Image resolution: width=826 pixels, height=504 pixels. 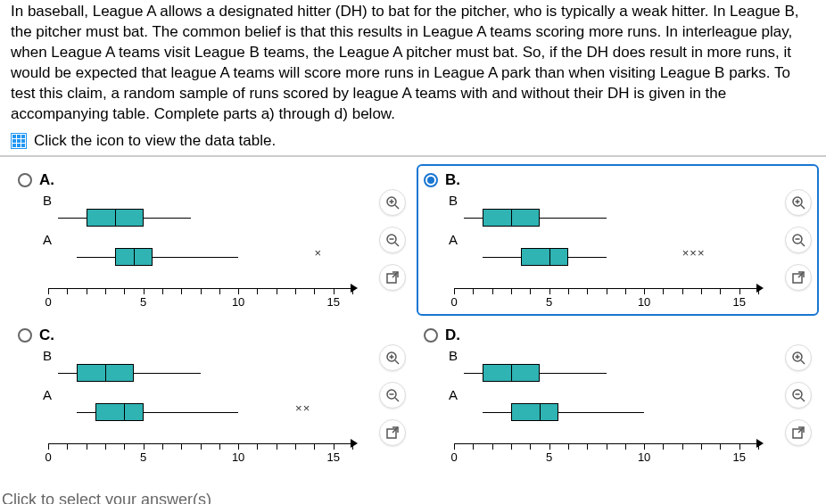 What do you see at coordinates (694, 253) in the screenshot?
I see `outlier-marker: ×××` at bounding box center [694, 253].